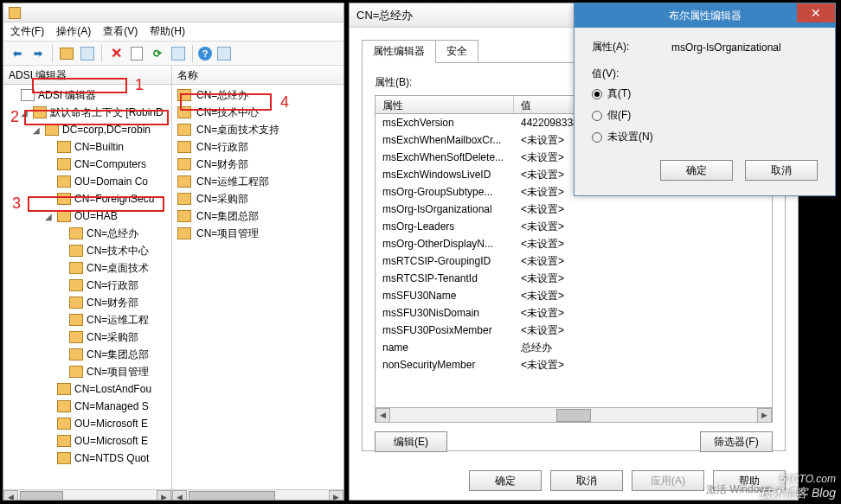 The height and width of the screenshot is (504, 841). I want to click on delete-icon: ✕, so click(116, 54).